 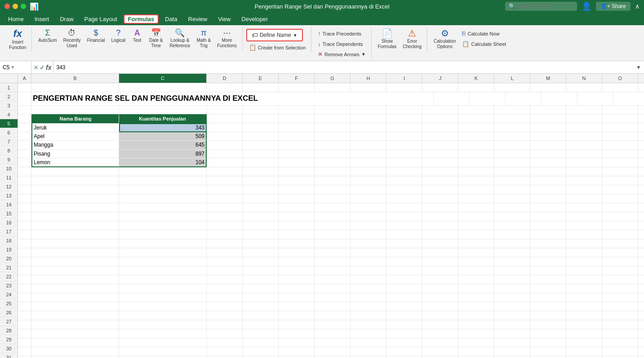 I want to click on error-checking-button: ⚠ ErrorChecking, so click(x=412, y=39).